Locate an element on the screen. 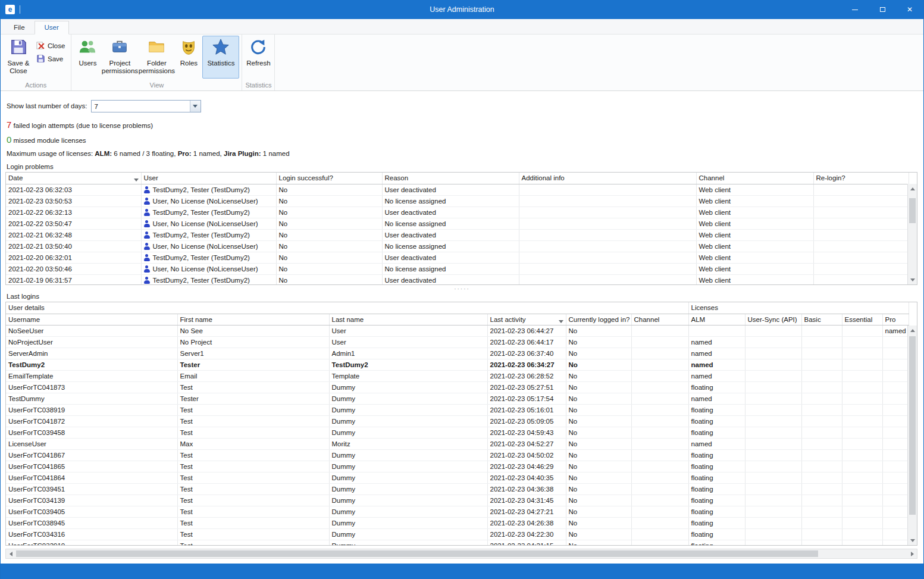 This screenshot has height=579, width=924. scroll-right-icon is located at coordinates (912, 553).